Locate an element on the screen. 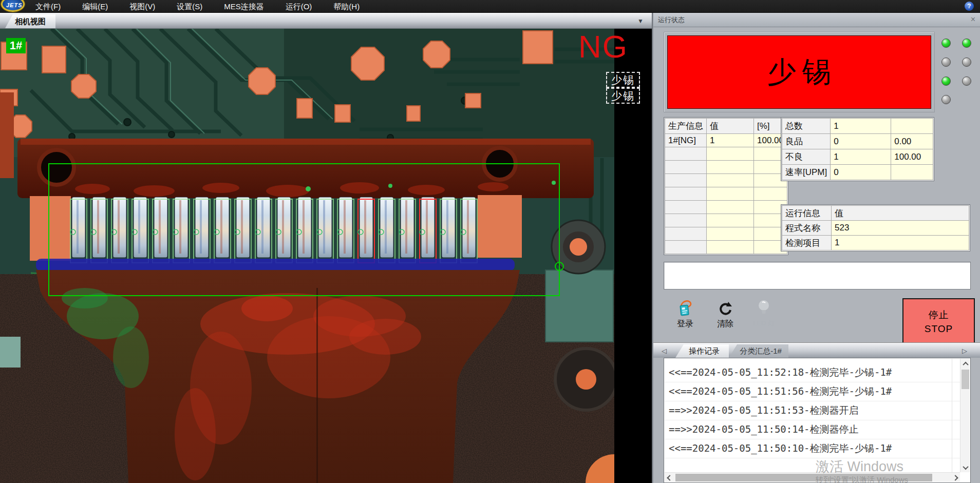 The width and height of the screenshot is (980, 483). id-badge-icon is located at coordinates (685, 306).